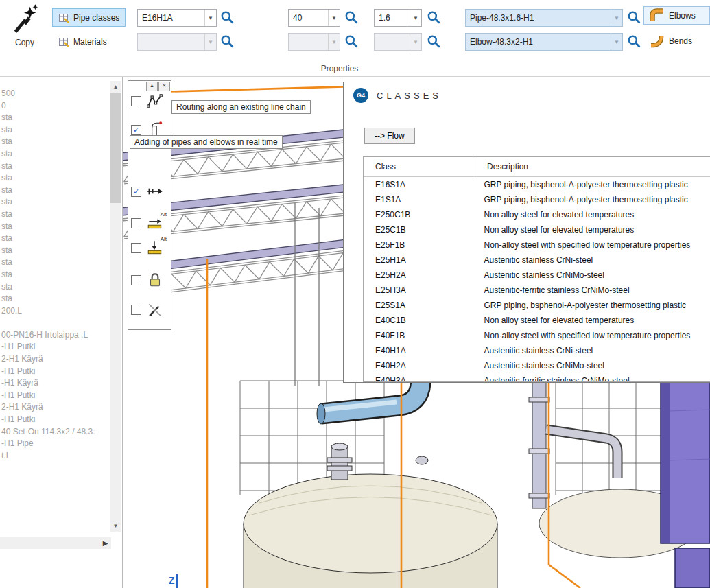  I want to click on elbows-button: Elbows, so click(676, 15).